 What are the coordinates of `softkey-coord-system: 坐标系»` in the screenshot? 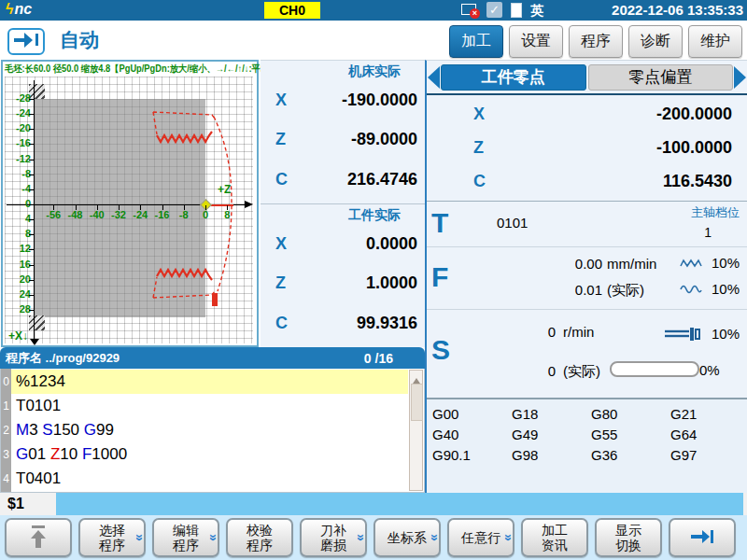 It's located at (407, 538).